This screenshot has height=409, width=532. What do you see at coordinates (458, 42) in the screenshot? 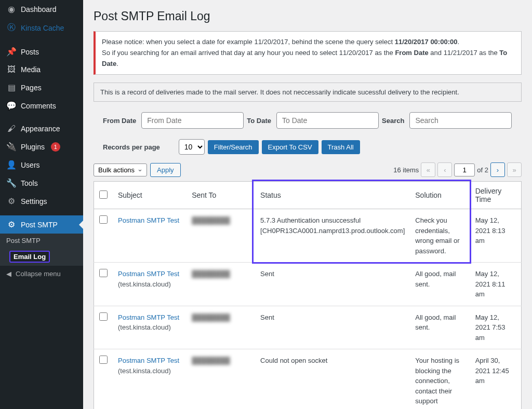
I see `notice-text: .` at bounding box center [458, 42].